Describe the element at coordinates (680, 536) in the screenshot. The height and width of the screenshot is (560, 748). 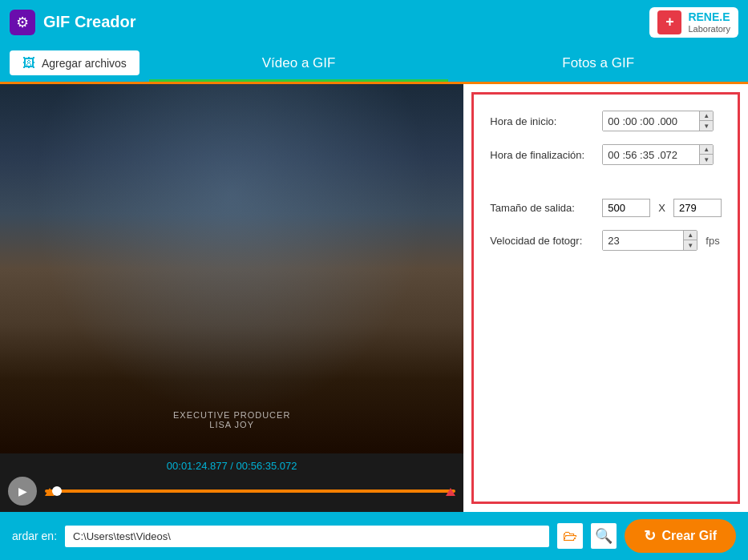
I see `create-gif-button: ↻ Crear Gif` at that location.